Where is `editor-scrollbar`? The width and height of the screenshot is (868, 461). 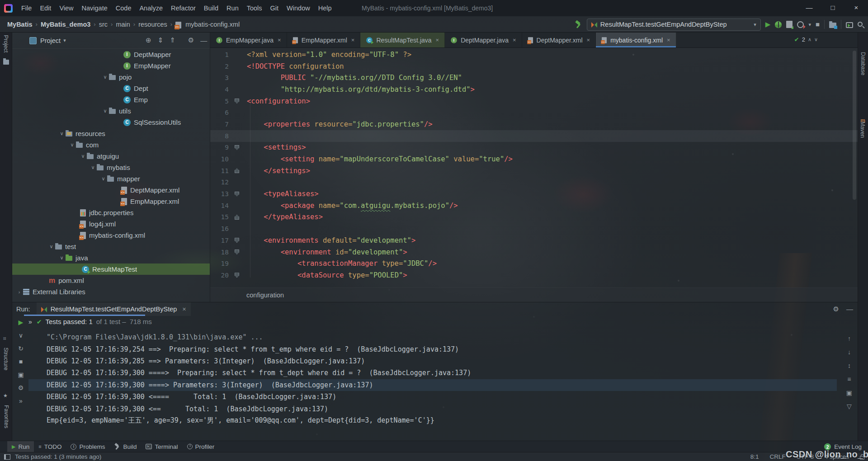
editor-scrollbar is located at coordinates (854, 125).